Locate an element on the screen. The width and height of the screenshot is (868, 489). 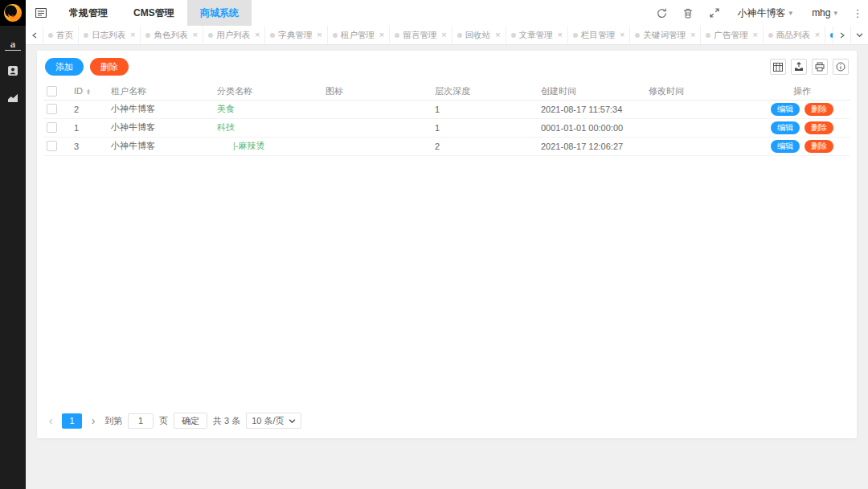
tabs-scroll-right-icon is located at coordinates (841, 35).